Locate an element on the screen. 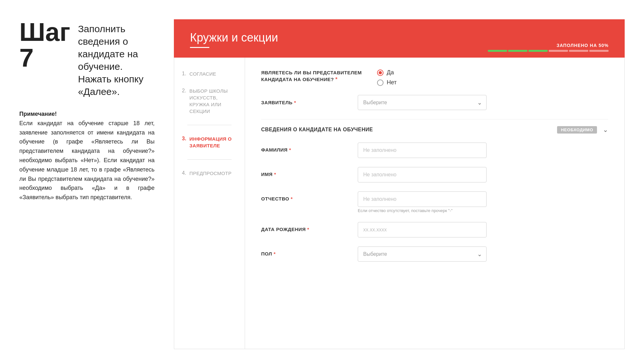 The image size is (644, 362). step-label-1: СОГЛАСИЕ is located at coordinates (203, 74).